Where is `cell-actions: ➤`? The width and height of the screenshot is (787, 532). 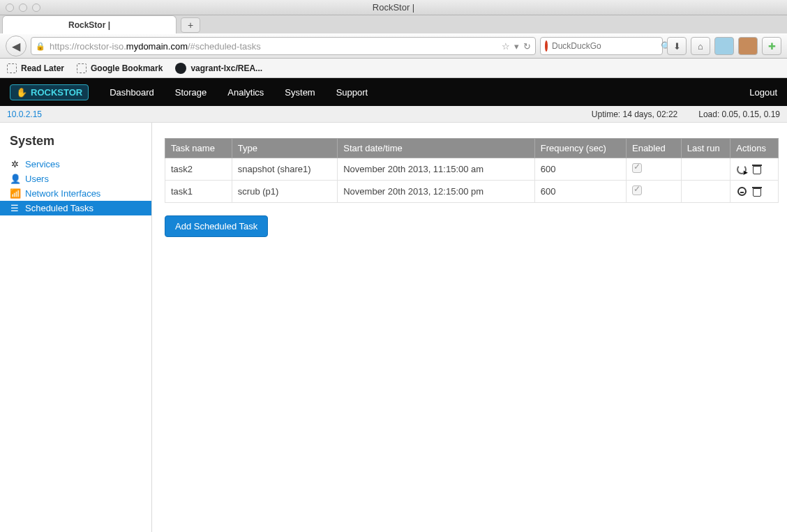 cell-actions: ➤ is located at coordinates (755, 169).